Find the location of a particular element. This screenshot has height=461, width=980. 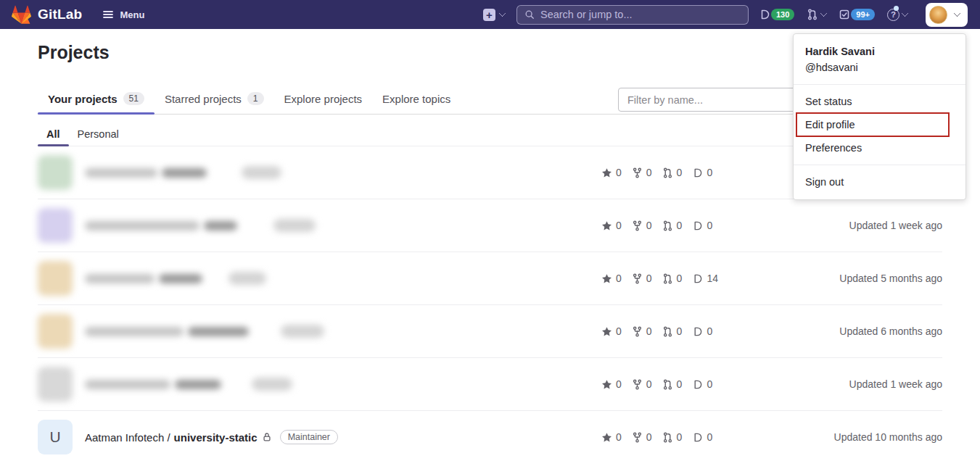

updated-timestamp: Updated 1 week ago is located at coordinates (833, 225).